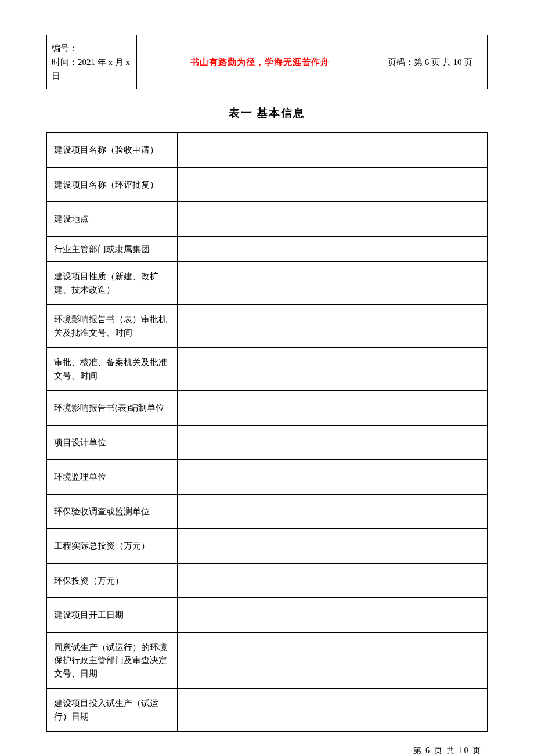 Image resolution: width=534 pixels, height=756 pixels. I want to click on row-label: 项目设计单位, so click(113, 442).